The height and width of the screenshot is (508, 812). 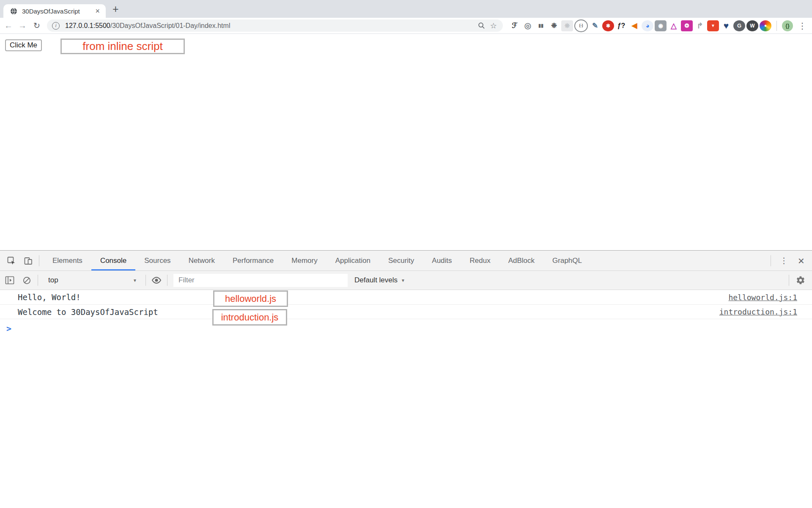 I want to click on devtools-tab-graphql: GraphQL, so click(x=567, y=261).